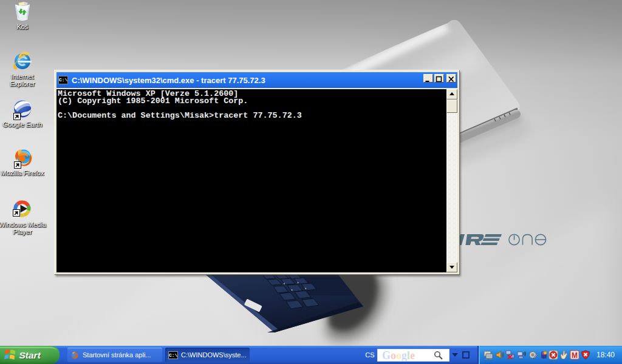 This screenshot has height=364, width=622. I want to click on svg-text: Google, so click(398, 356).